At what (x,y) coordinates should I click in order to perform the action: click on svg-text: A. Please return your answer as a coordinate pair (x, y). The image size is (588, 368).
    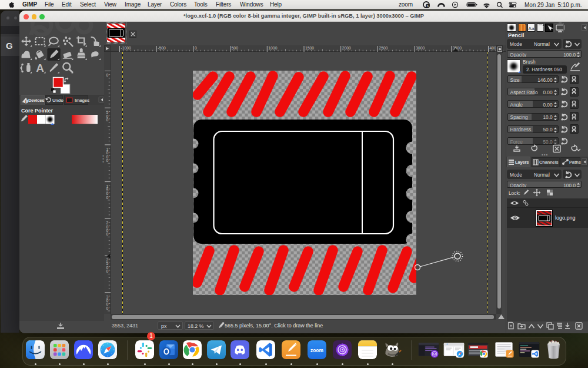
    Looking at the image, I should click on (40, 68).